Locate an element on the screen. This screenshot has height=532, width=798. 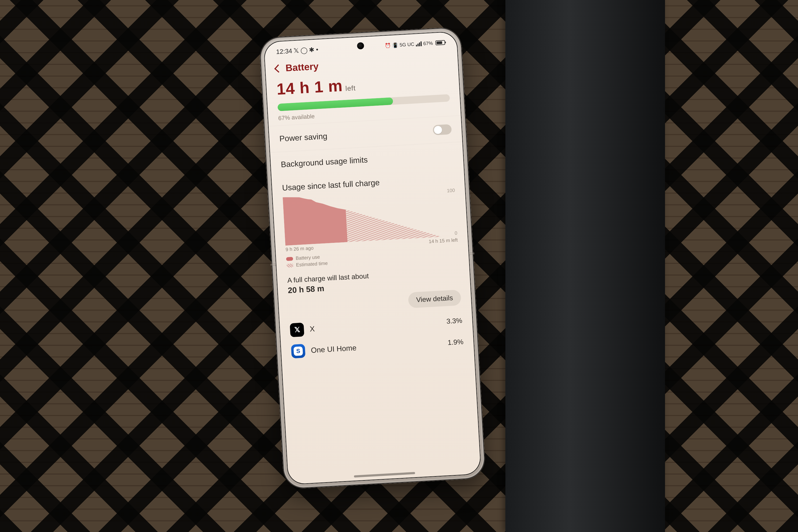
app-percent: 1.9% is located at coordinates (456, 342).